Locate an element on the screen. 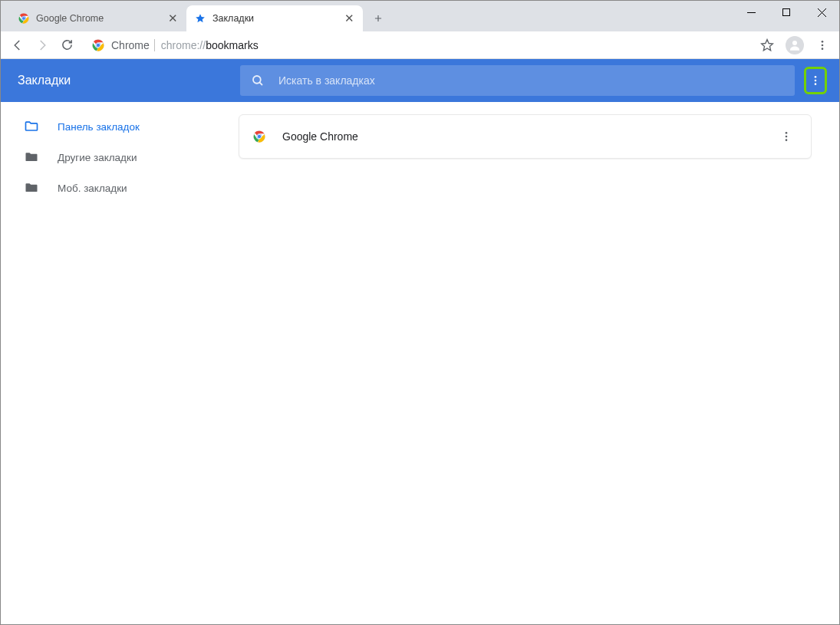 The width and height of the screenshot is (840, 625). new-tab-button is located at coordinates (378, 18).